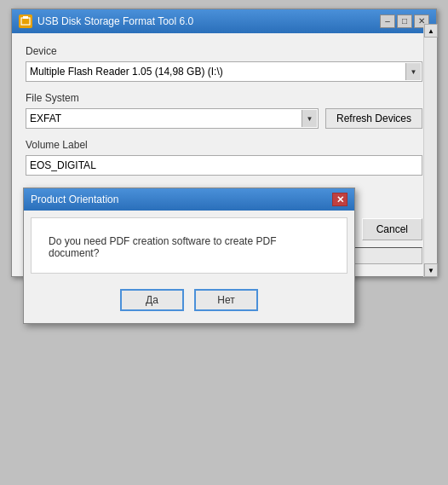 This screenshot has width=448, height=485. Describe the element at coordinates (224, 165) in the screenshot. I see `volume-label-input` at that location.